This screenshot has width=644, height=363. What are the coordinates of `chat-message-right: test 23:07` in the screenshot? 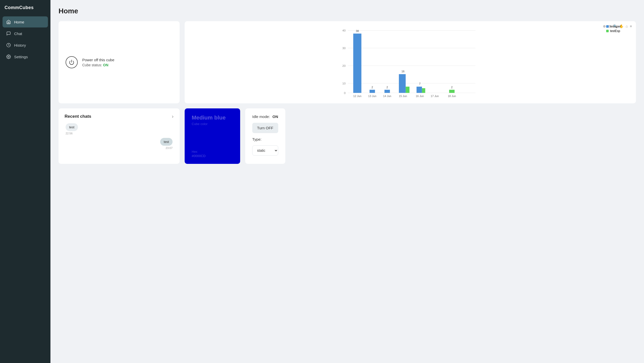 It's located at (119, 144).